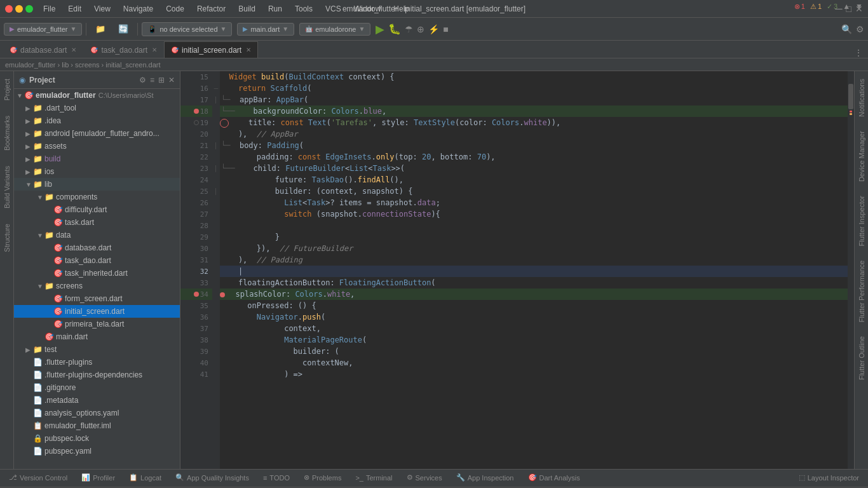 Image resolution: width=868 pixels, height=488 pixels. Describe the element at coordinates (38, 478) in the screenshot. I see `bottom-tab-version-control: ⎇ Version Control` at that location.